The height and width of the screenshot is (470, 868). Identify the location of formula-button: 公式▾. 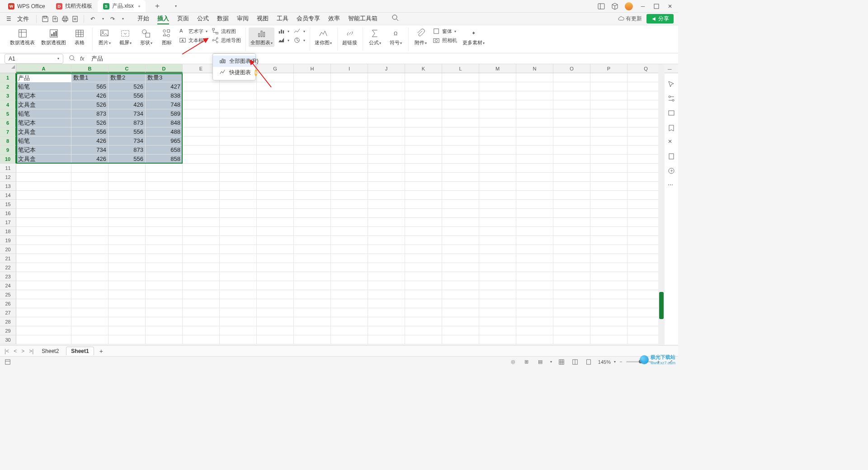
(375, 37).